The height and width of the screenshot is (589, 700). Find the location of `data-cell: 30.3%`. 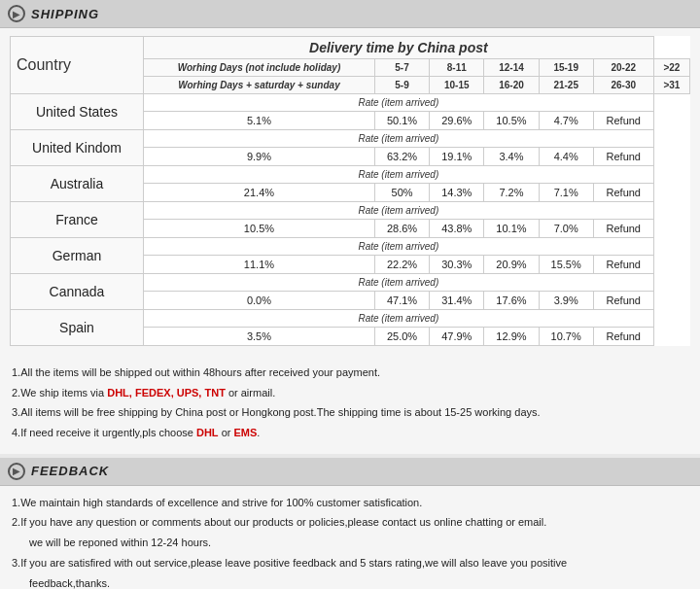

data-cell: 30.3% is located at coordinates (457, 264).